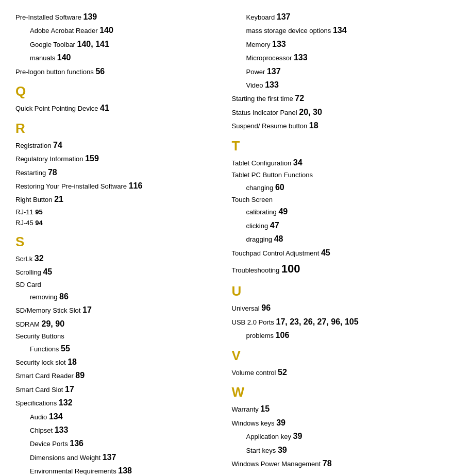  Describe the element at coordinates (335, 436) in the screenshot. I see `section-items: Warranty 15 Windows keys 39 Application …` at that location.